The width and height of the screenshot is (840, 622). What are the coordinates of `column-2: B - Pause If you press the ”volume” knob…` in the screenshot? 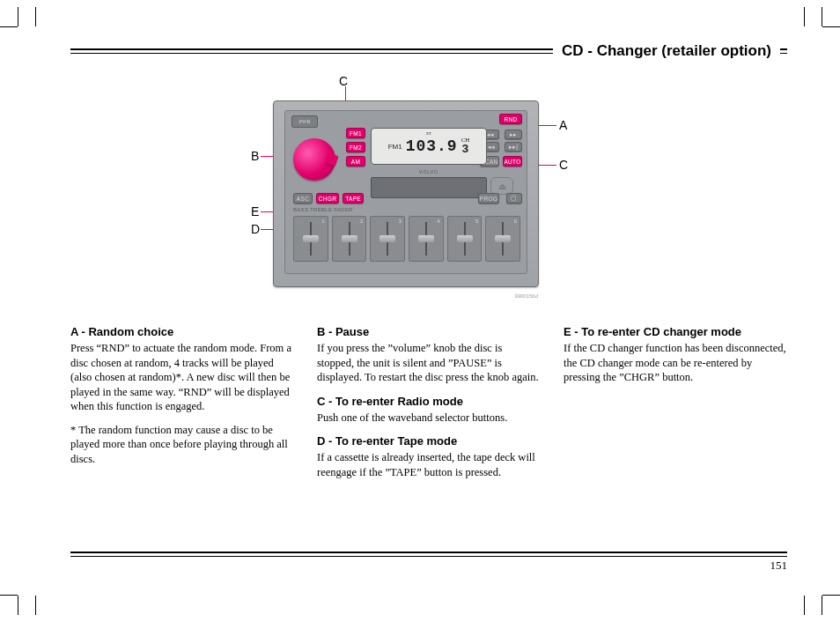 It's located at (429, 404).